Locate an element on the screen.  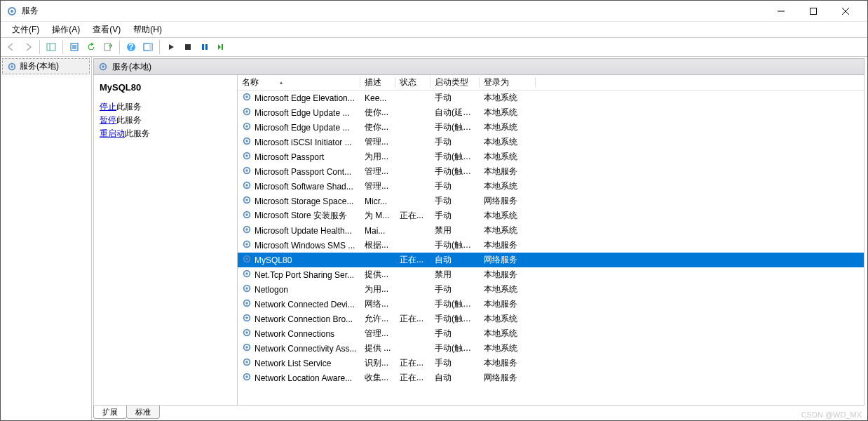
back-button is located at coordinates (11, 47).